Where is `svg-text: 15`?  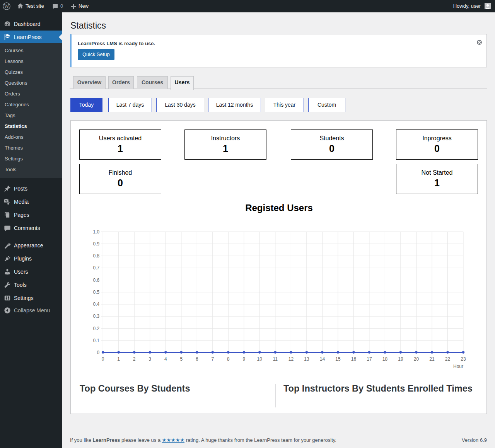
svg-text: 15 is located at coordinates (338, 359).